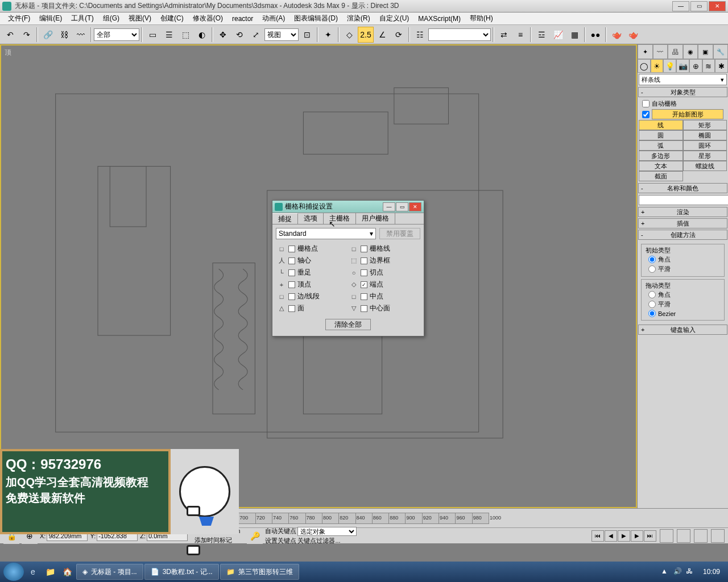 Image resolution: width=728 pixels, height=582 pixels. Describe the element at coordinates (718, 536) in the screenshot. I see `nav-max` at that location.